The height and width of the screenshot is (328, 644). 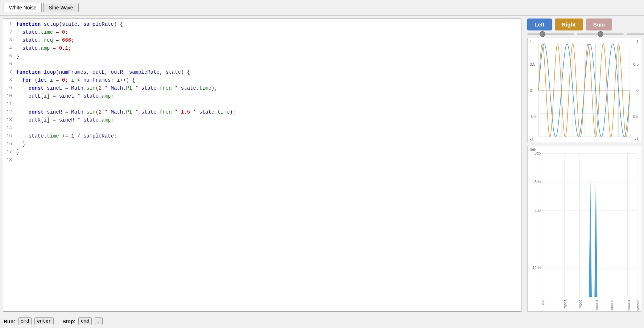 What do you see at coordinates (262, 88) in the screenshot?
I see `code-line: 9 const sineL = Math.sin(2 * Math.PI * s…` at bounding box center [262, 88].